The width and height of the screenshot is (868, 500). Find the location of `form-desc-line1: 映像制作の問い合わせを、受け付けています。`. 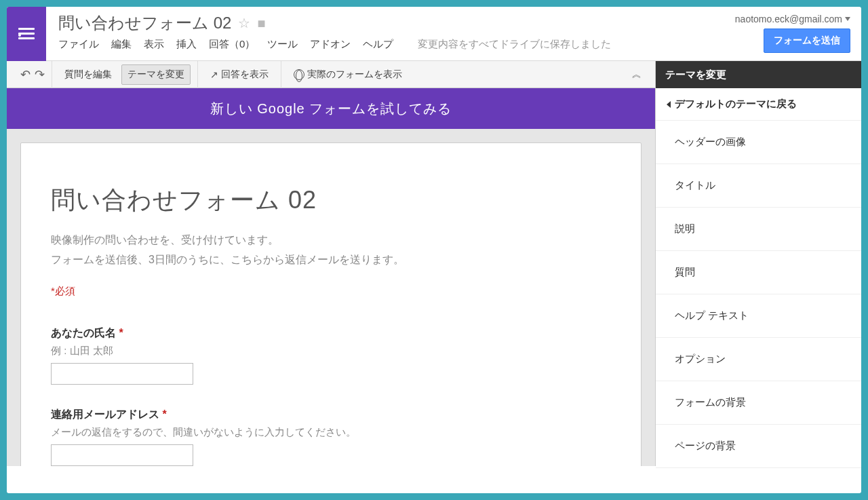

form-desc-line1: 映像制作の問い合わせを、受け付けています。 is located at coordinates (165, 240).